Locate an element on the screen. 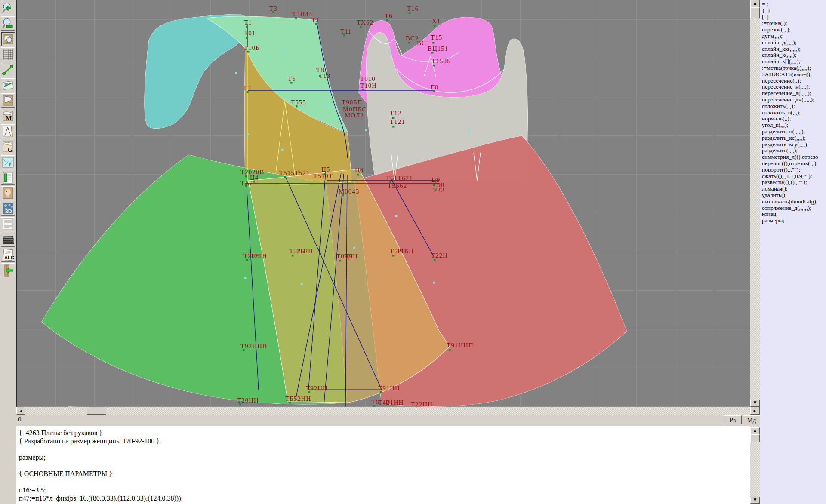 The width and height of the screenshot is (826, 504). drafting-button: A is located at coordinates (8, 132).